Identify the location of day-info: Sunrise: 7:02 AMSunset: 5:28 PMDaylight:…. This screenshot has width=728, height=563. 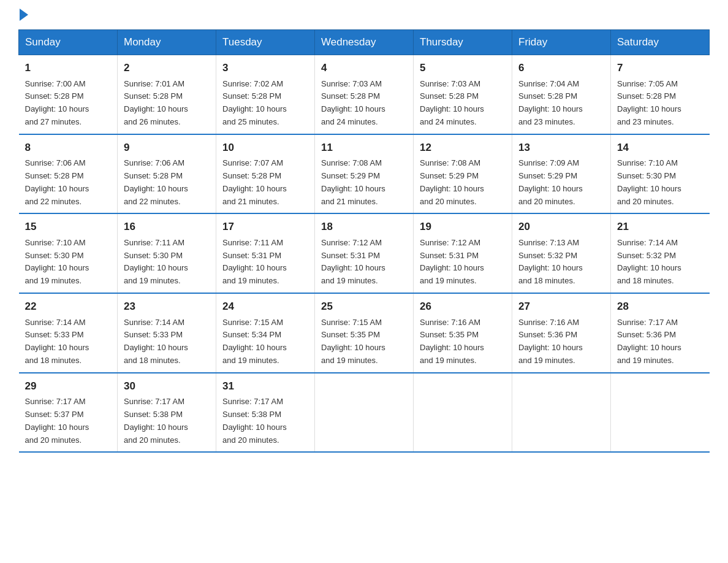
(255, 103).